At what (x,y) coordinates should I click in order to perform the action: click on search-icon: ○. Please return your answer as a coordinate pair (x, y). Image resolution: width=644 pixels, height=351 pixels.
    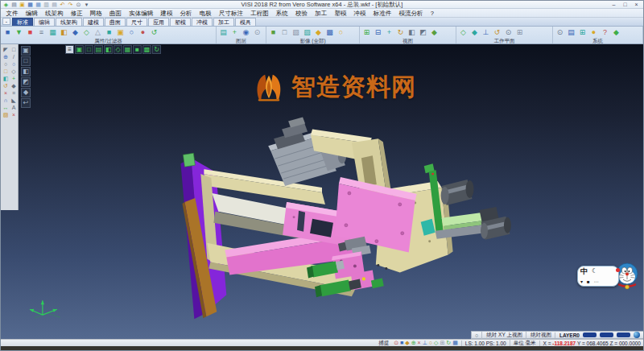
    Looking at the image, I should click on (477, 335).